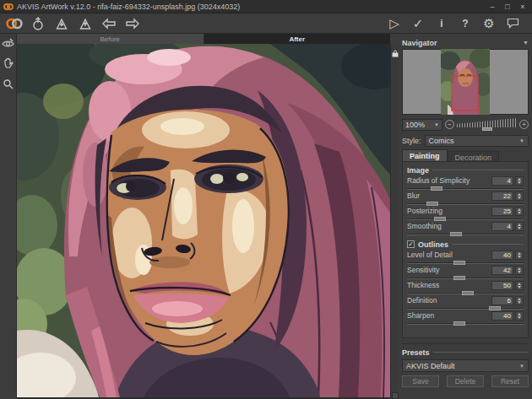  What do you see at coordinates (297, 39) in the screenshot?
I see `tab-after: After` at bounding box center [297, 39].